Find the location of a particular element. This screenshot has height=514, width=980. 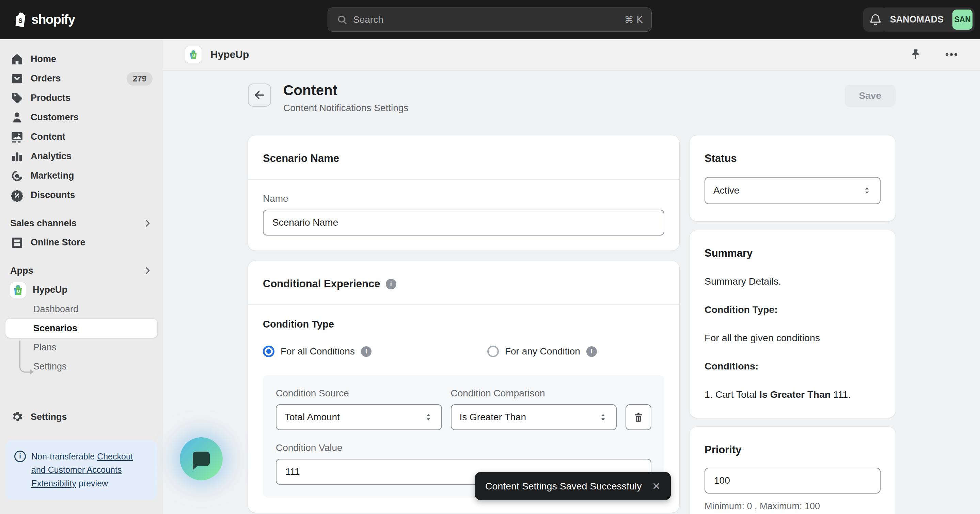

sidebar-subitem-dashboard: Dashboard is located at coordinates (81, 309).